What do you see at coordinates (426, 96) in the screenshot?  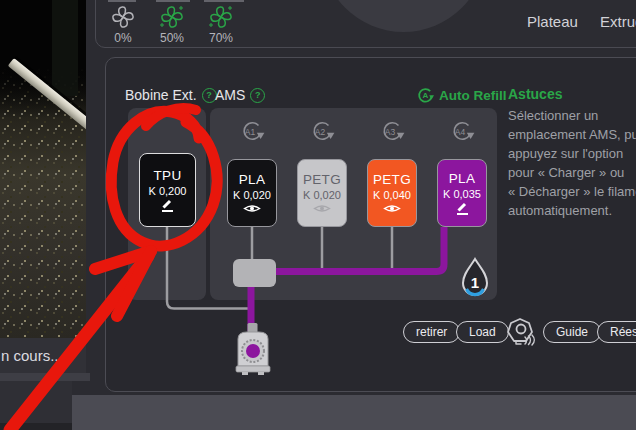 I see `auto-refill-icon: A` at bounding box center [426, 96].